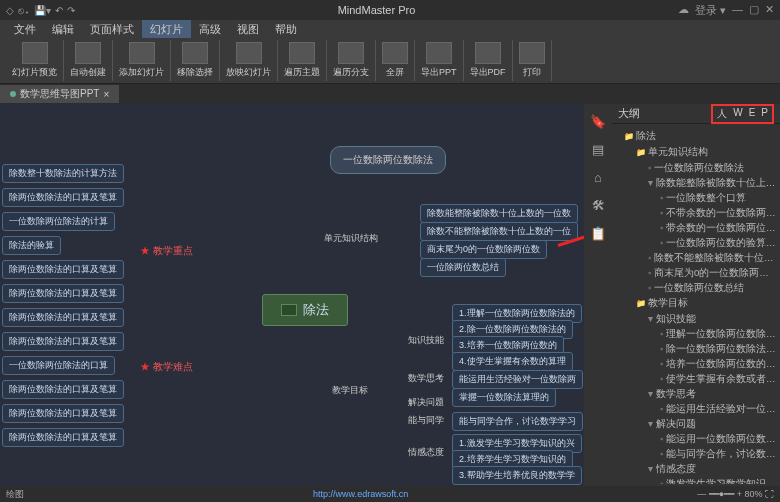 This screenshot has width=780, height=502. What do you see at coordinates (302, 60) in the screenshot?
I see `tool-traverse: 遍历主题` at bounding box center [302, 60].